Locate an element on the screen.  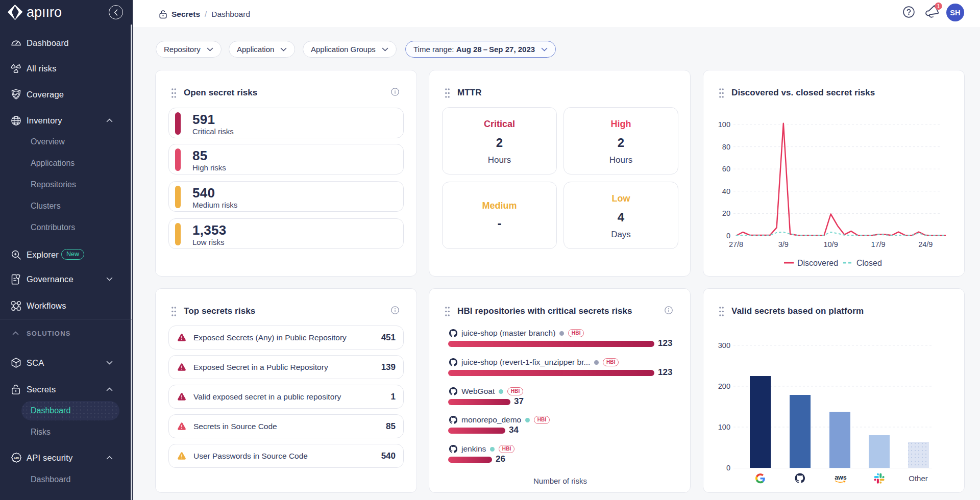
svg-text: 200 is located at coordinates (724, 386).